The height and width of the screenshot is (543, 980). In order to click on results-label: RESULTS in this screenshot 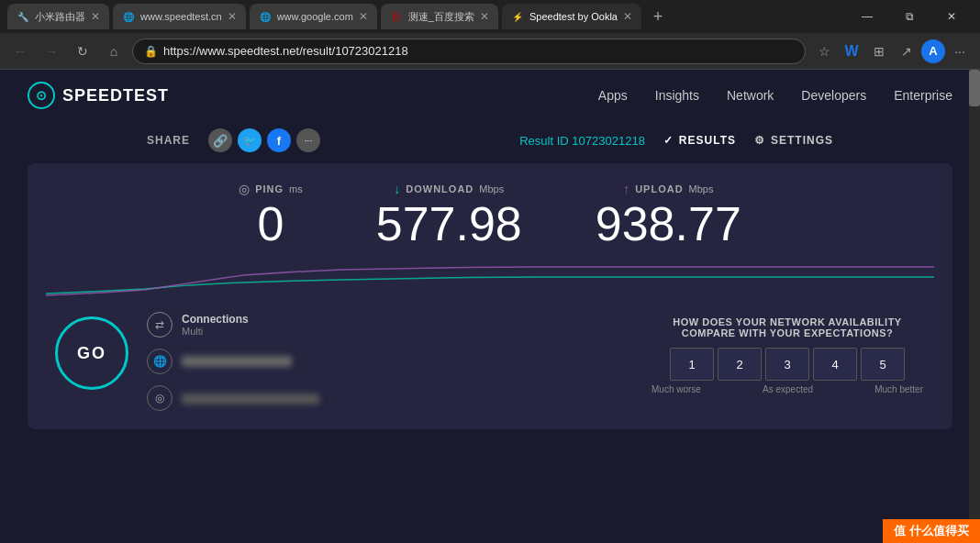, I will do `click(707, 140)`.